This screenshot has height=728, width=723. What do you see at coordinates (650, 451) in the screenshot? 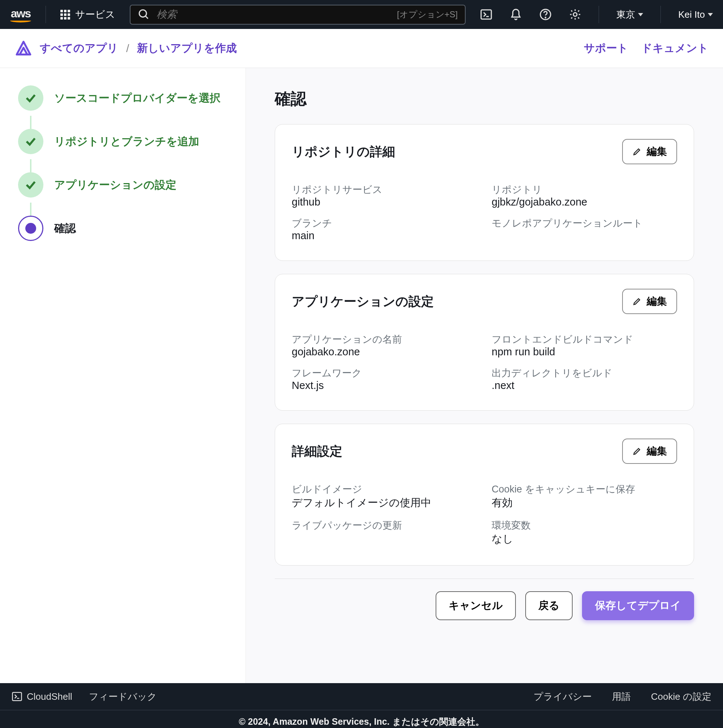
I see `edit-advanced-button: 編集` at bounding box center [650, 451].